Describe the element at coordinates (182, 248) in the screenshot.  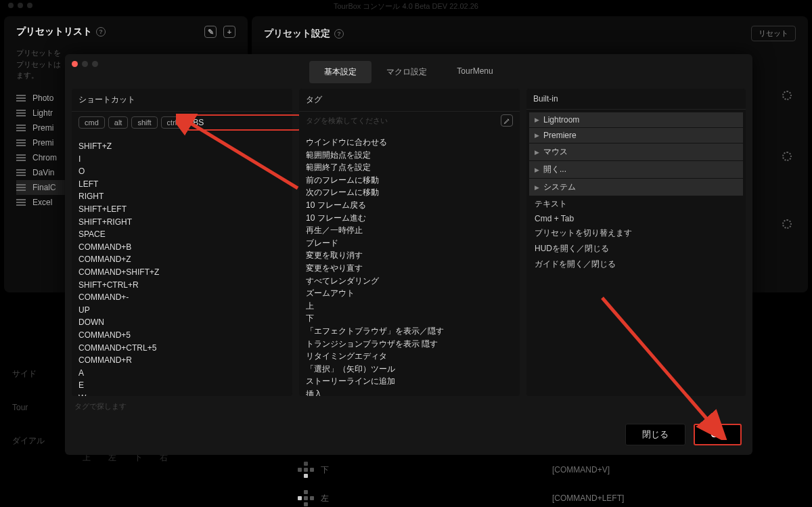
I see `shortcut-item: COMMAND+B` at that location.